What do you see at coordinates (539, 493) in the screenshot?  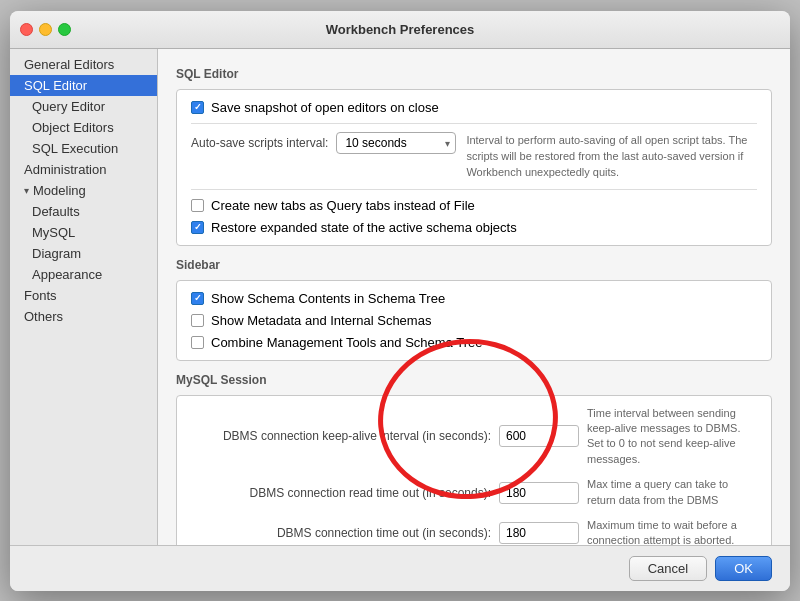 I see `read-timeout-input` at bounding box center [539, 493].